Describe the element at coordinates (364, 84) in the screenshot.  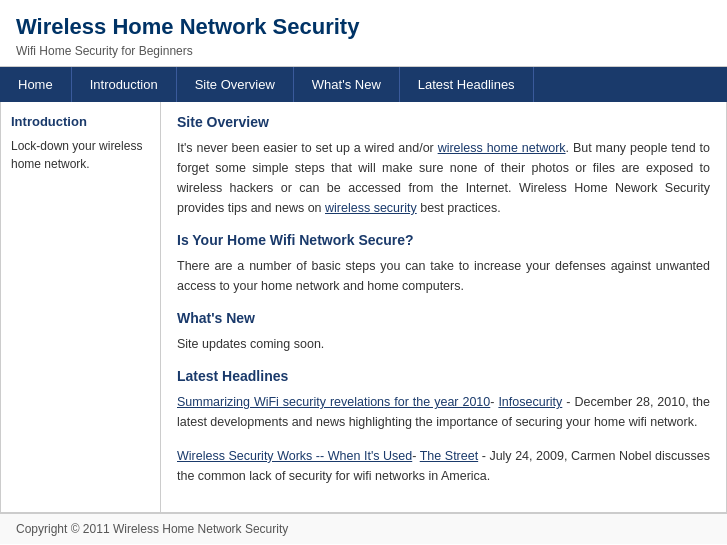
I see `nav-bar: HomeIntroductionSite OverviewWhat's NewL…` at that location.